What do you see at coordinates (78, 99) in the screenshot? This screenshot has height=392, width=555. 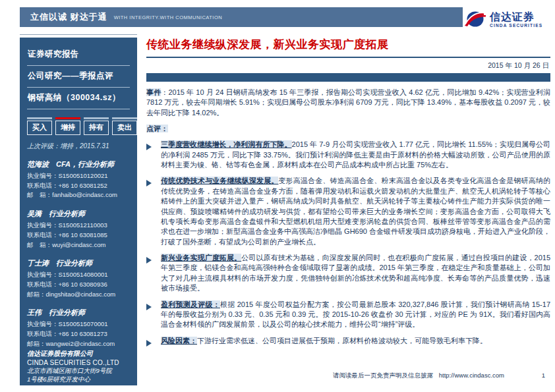 I see `stock-name-label: 钢研高纳（300034.sz）` at bounding box center [78, 99].